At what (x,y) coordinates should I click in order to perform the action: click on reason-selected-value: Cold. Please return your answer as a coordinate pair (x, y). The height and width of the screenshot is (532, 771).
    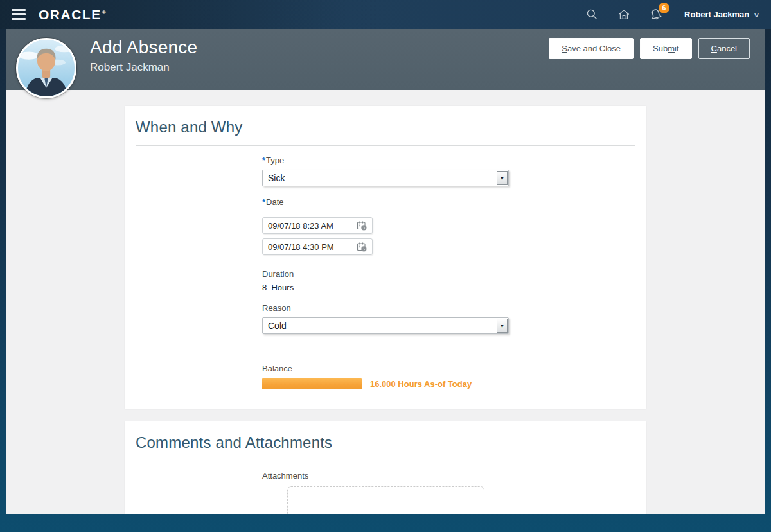
    Looking at the image, I should click on (275, 326).